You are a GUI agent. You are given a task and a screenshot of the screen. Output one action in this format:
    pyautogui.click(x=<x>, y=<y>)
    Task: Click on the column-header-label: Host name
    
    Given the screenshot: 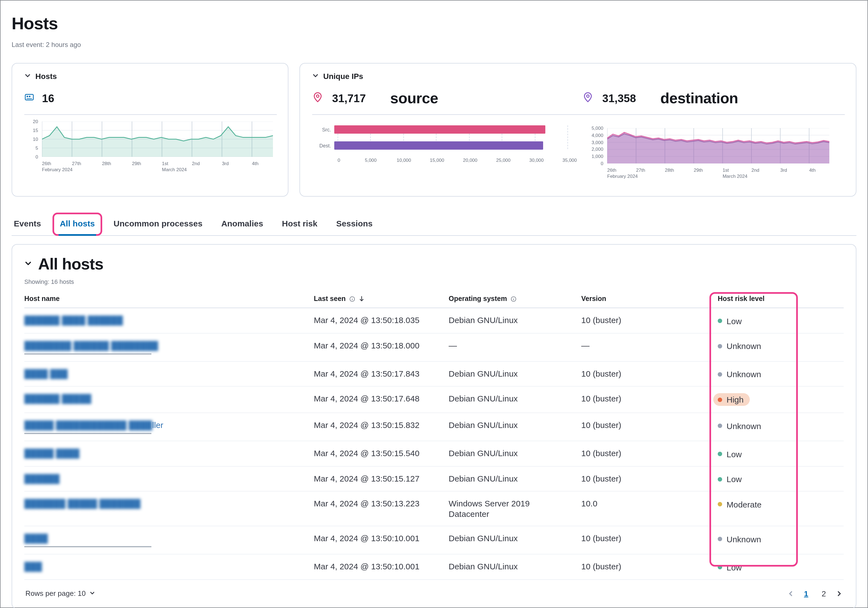 What is the action you would take?
    pyautogui.click(x=42, y=299)
    